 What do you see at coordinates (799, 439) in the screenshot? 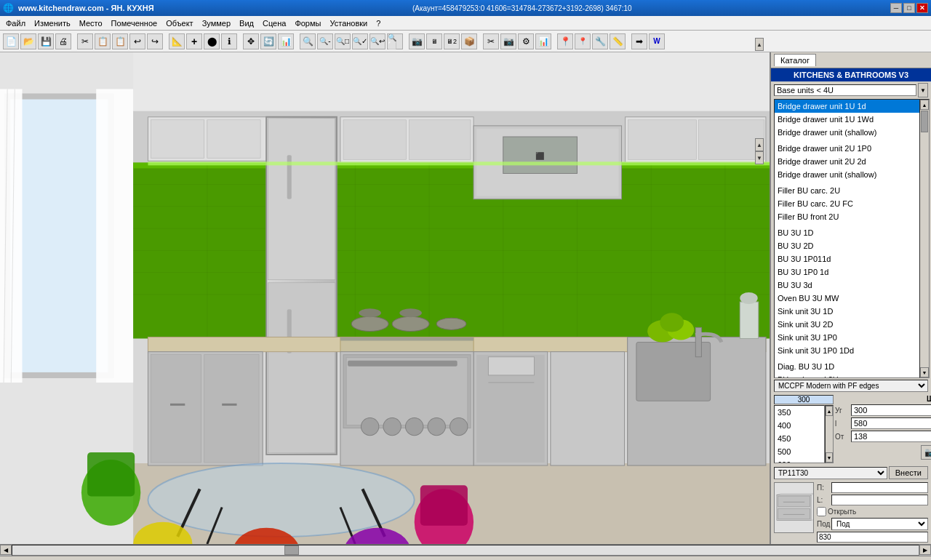
I see `width-450: 450` at bounding box center [799, 439].